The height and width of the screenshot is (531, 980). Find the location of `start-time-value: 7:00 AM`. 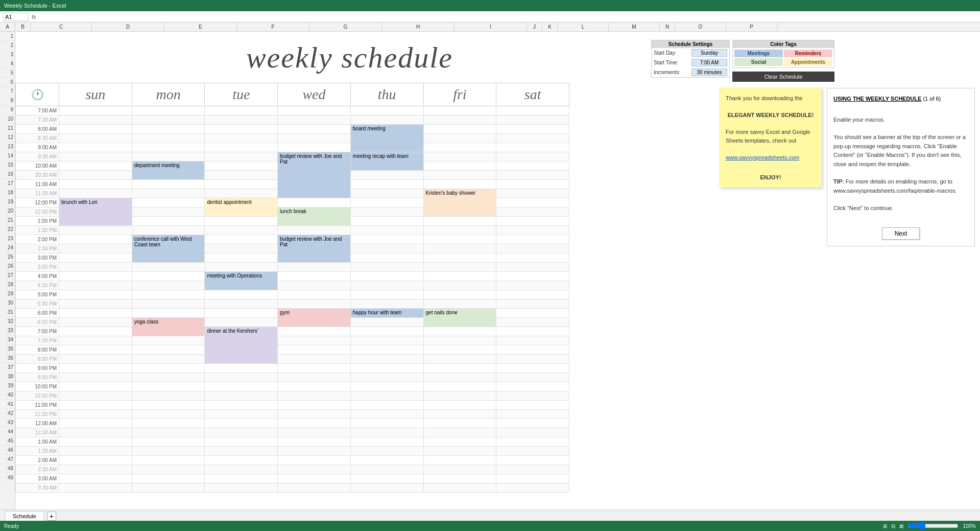

start-time-value: 7:00 AM is located at coordinates (709, 62).